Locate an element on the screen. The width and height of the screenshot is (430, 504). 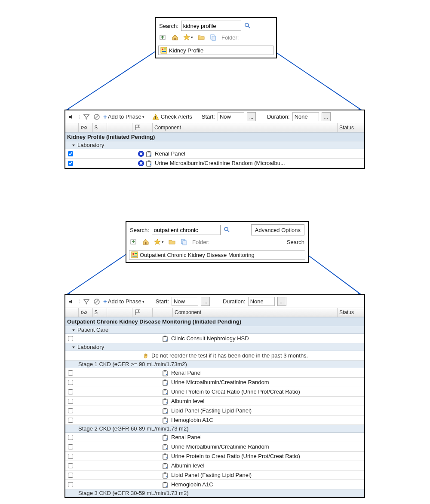
order-row: Hemoglobin A1C is located at coordinates (215, 420).